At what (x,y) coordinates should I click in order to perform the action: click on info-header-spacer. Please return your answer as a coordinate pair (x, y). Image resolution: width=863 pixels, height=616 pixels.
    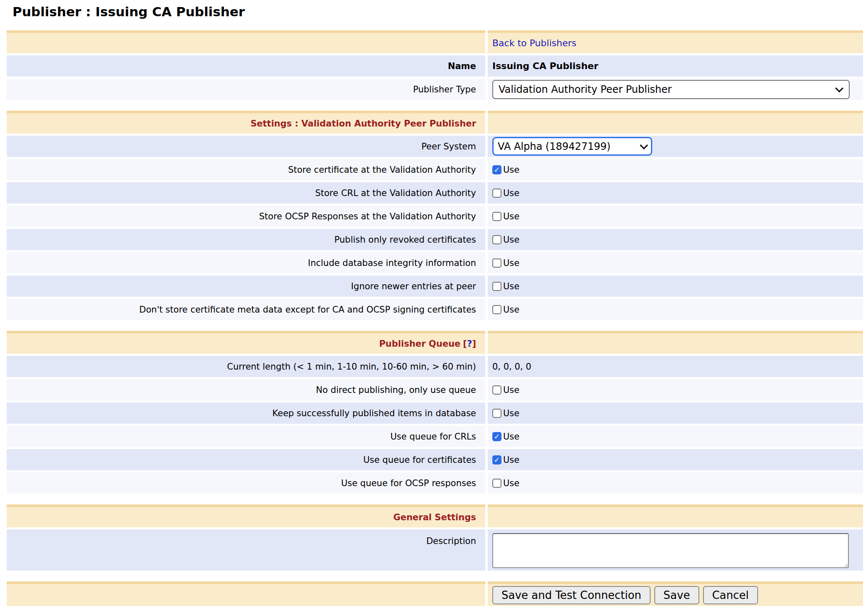
    Looking at the image, I should click on (246, 42).